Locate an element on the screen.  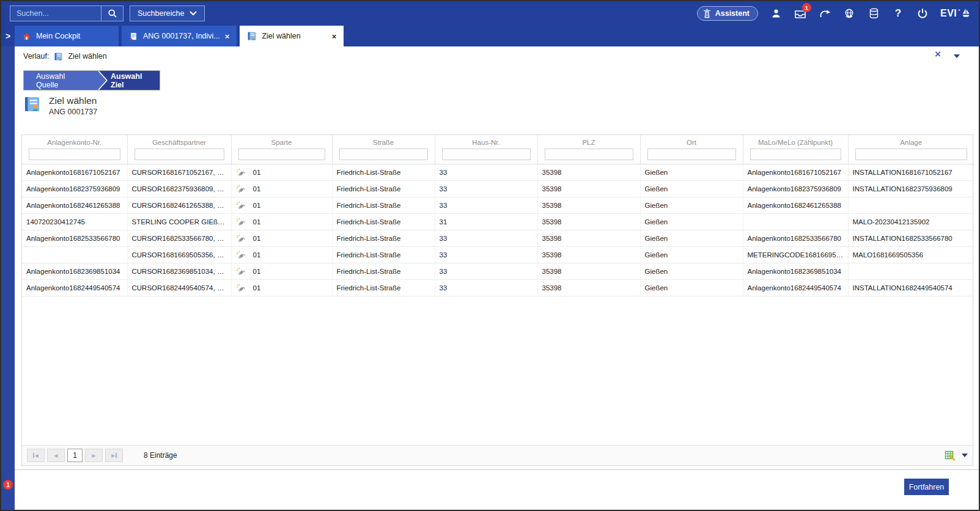
search-button is located at coordinates (112, 13).